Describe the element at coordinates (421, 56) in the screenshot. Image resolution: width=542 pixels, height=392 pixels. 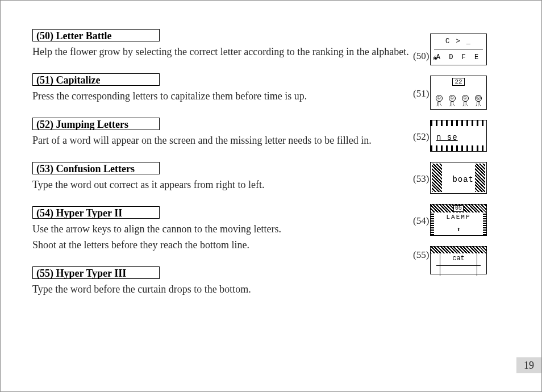
I see `thumb-label: (50)` at that location.